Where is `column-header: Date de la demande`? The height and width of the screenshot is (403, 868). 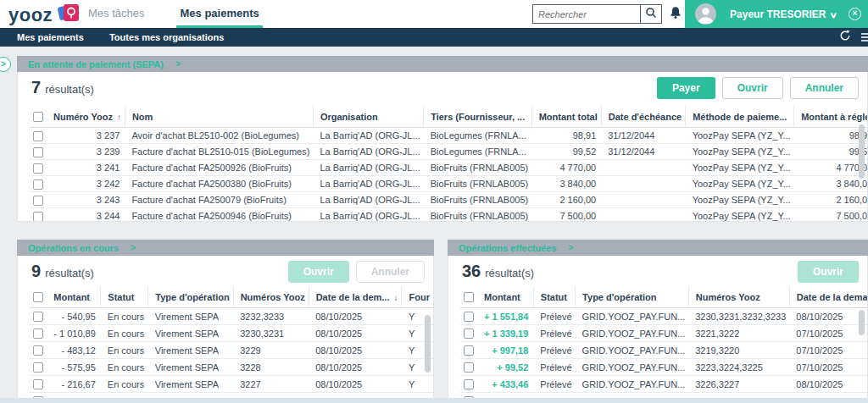 column-header: Date de la demande is located at coordinates (829, 297).